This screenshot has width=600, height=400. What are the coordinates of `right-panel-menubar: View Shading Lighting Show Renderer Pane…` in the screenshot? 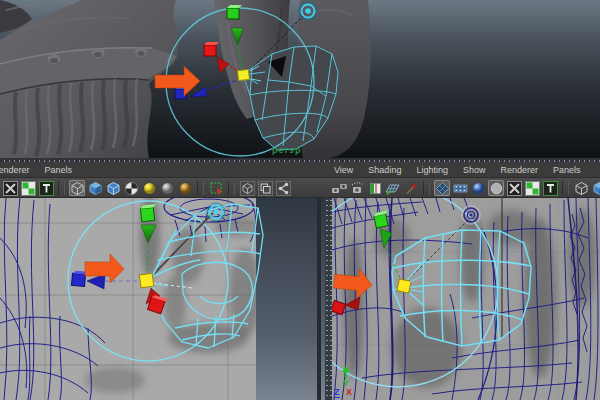 It's located at (458, 170).